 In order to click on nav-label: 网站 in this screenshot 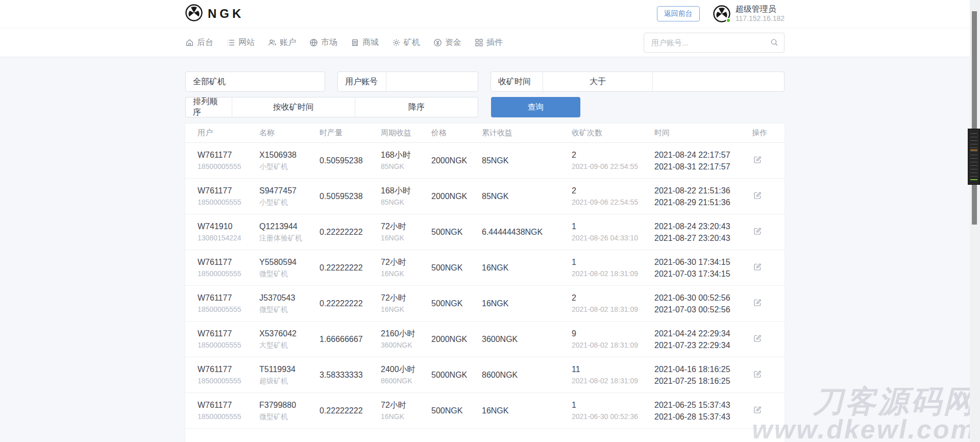, I will do `click(247, 43)`.